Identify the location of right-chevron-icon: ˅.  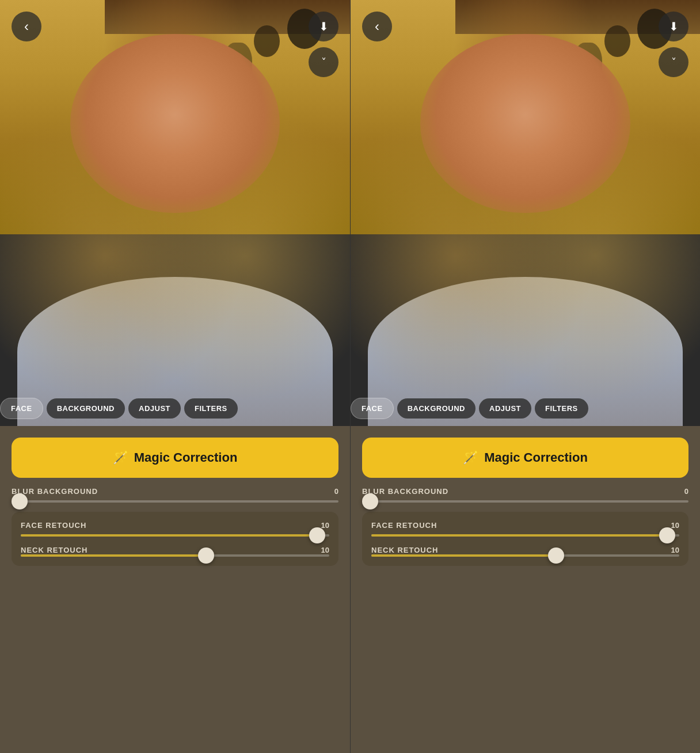
(674, 62).